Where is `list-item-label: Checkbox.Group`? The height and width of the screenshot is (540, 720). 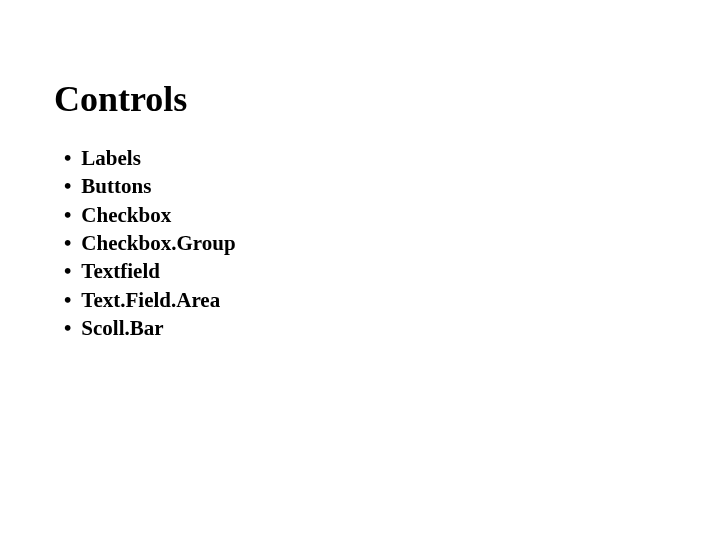 list-item-label: Checkbox.Group is located at coordinates (158, 243).